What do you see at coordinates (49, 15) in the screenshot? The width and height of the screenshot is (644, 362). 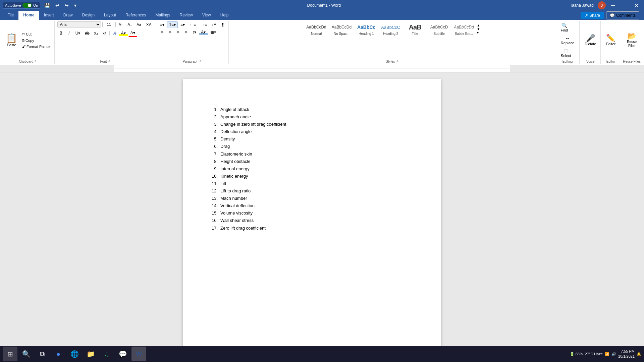 I see `tab-insert: Insert` at bounding box center [49, 15].